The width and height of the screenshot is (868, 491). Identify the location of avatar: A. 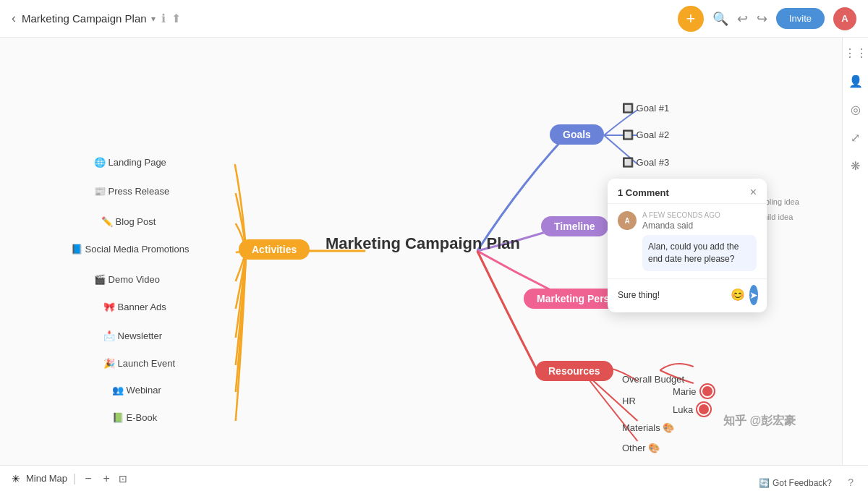
(845, 19).